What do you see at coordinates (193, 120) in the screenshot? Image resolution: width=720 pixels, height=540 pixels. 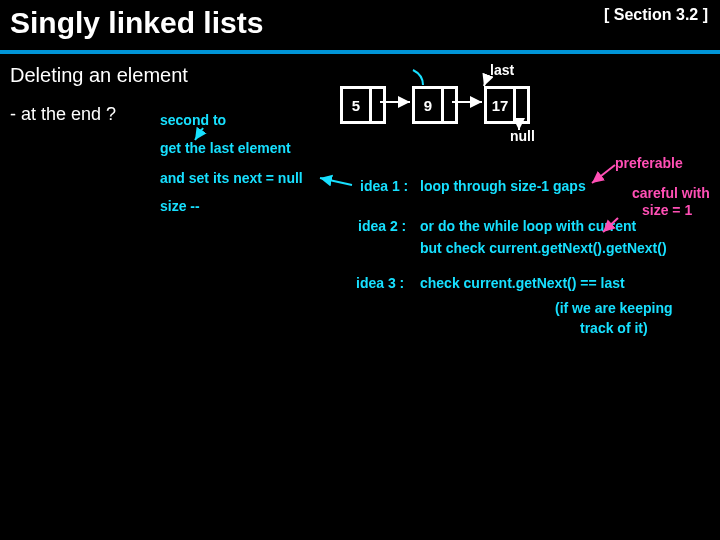 I see `note-second-to: second to` at bounding box center [193, 120].